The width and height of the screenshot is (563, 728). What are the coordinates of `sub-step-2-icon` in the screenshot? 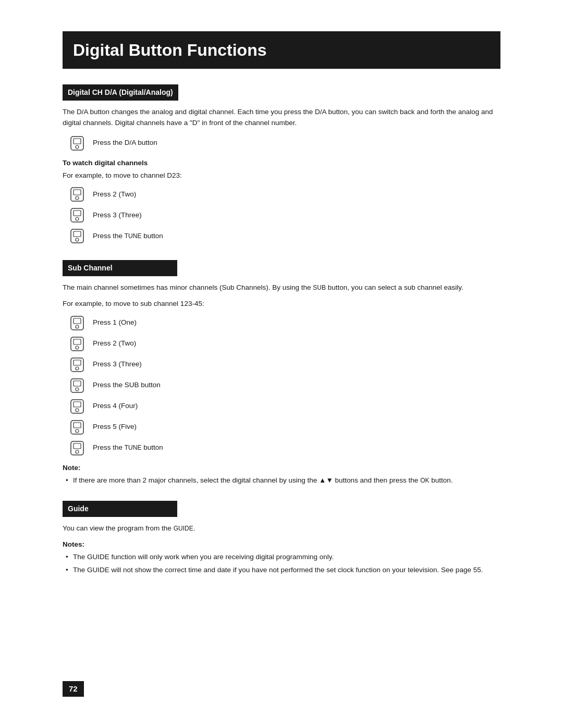 It's located at (77, 344).